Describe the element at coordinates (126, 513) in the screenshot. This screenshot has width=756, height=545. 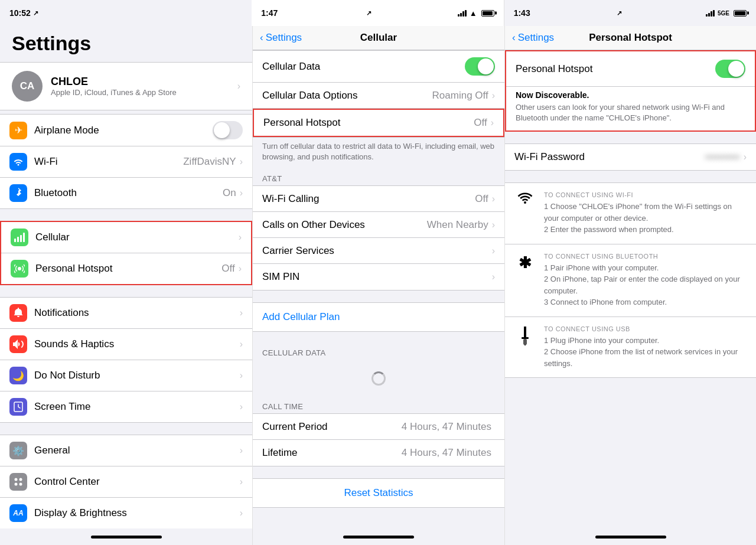
I see `display-brightness-row: AA Display & Brightness ›` at that location.